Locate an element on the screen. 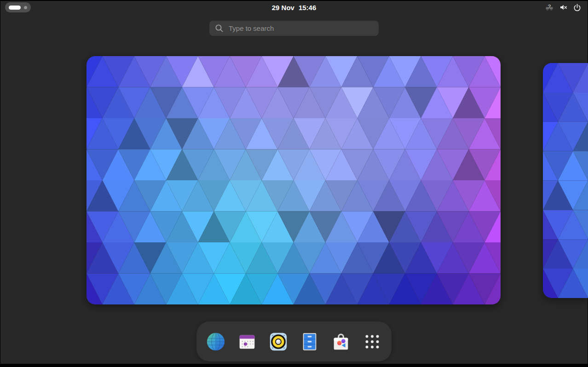 Image resolution: width=588 pixels, height=367 pixels. dock-item-calendar is located at coordinates (247, 342).